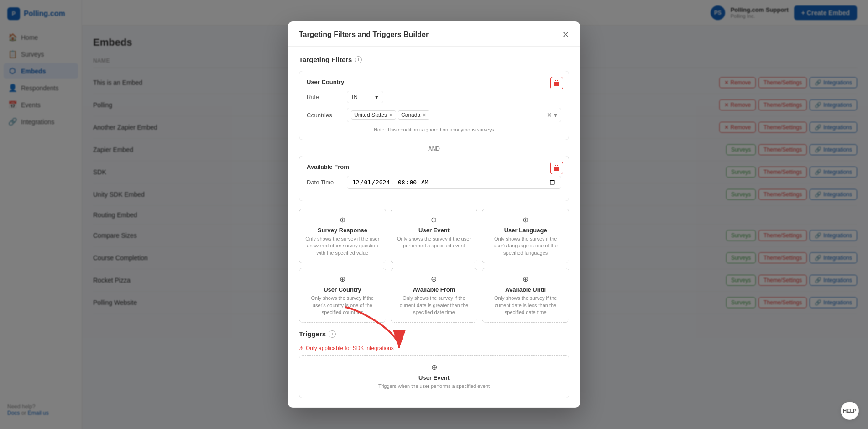 The height and width of the screenshot is (429, 868). Describe the element at coordinates (434, 105) in the screenshot. I see `user-country-filter-card: User Country 🗑 Rule IN ▾ Countries Unite…` at that location.